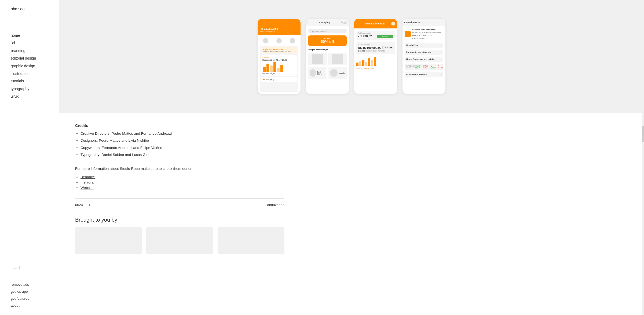 Image resolution: width=644 pixels, height=315 pixels. Describe the element at coordinates (376, 48) in the screenshot. I see `phone3-total-row: R$ 15 100.000,00 30 d` at that location.